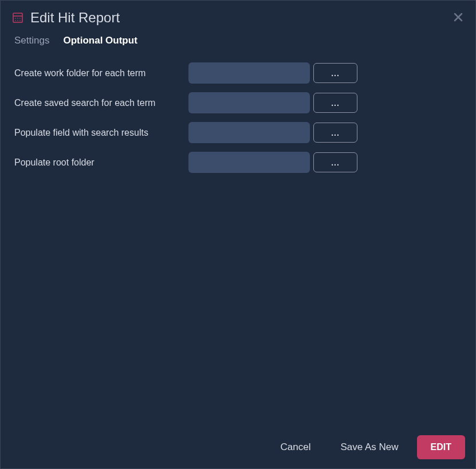  Describe the element at coordinates (249, 73) in the screenshot. I see `work-folder-input` at that location.